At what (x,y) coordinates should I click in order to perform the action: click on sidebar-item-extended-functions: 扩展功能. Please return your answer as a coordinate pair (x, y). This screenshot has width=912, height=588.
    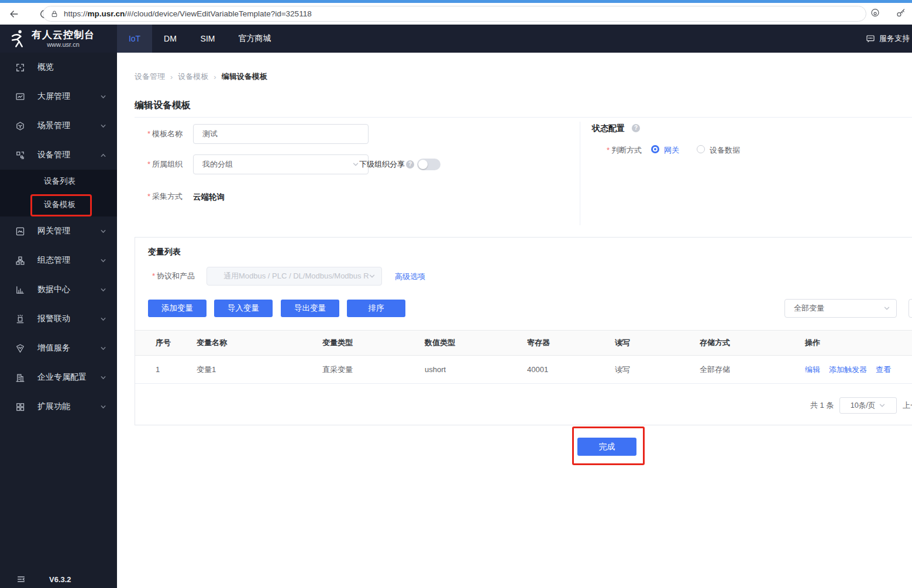
    Looking at the image, I should click on (58, 407).